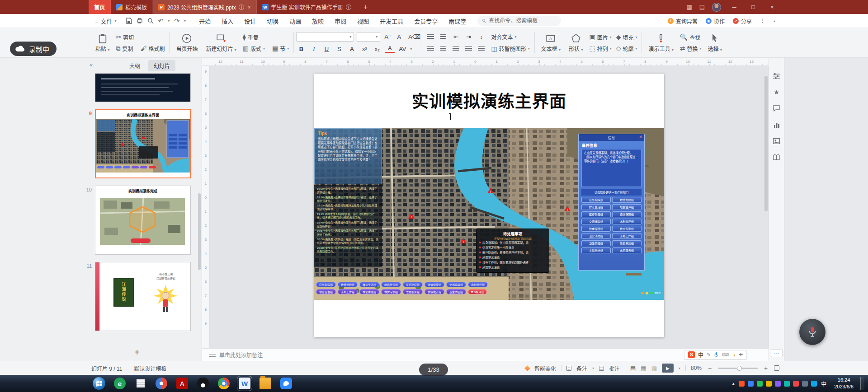 Image resolution: width=868 pixels, height=392 pixels. Describe the element at coordinates (766, 368) in the screenshot. I see `zoom-in-button: +` at that location.